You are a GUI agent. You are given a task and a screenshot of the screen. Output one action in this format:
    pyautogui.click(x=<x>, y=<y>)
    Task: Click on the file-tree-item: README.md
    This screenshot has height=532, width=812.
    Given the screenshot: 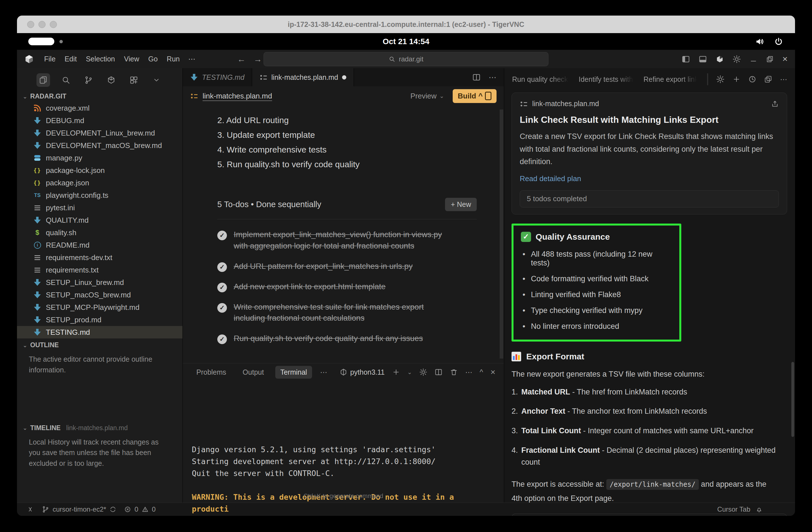 What is the action you would take?
    pyautogui.click(x=100, y=245)
    